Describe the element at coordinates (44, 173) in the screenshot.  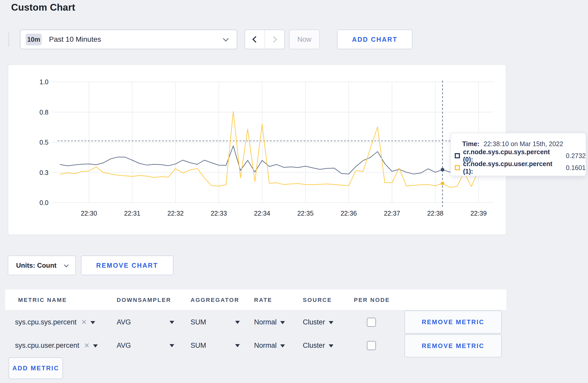
I see `y-tick-label: 0.3` at that location.